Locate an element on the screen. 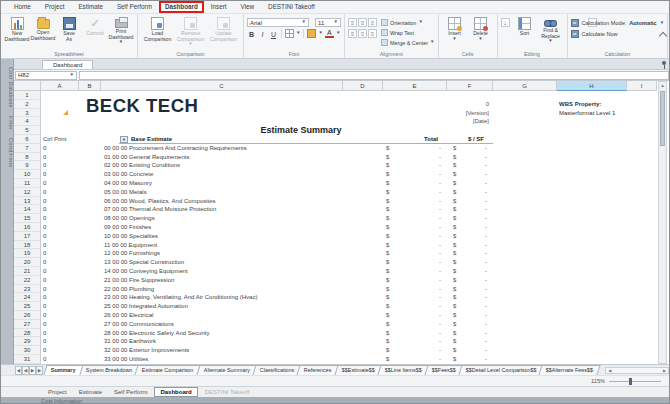 The image size is (670, 404). align-left-icon: ≡ is located at coordinates (352, 34).